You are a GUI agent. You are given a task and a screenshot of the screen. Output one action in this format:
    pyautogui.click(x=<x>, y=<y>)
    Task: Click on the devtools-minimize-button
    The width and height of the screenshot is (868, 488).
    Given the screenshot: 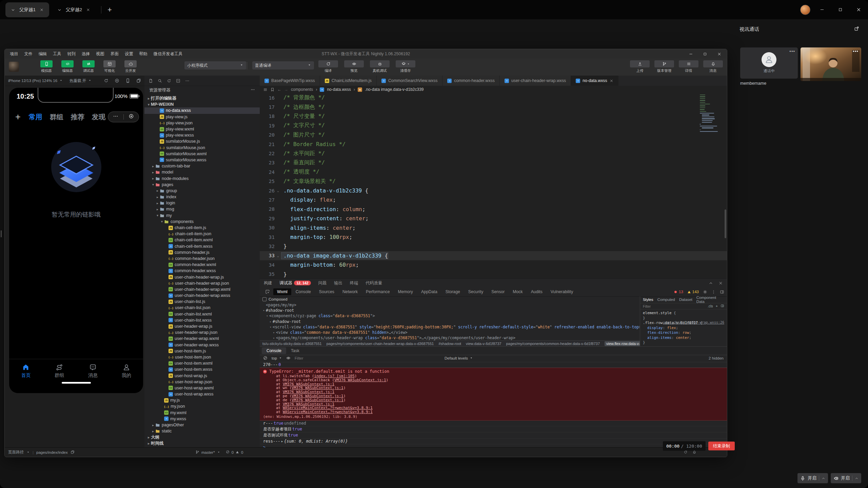 What is the action you would take?
    pyautogui.click(x=691, y=54)
    